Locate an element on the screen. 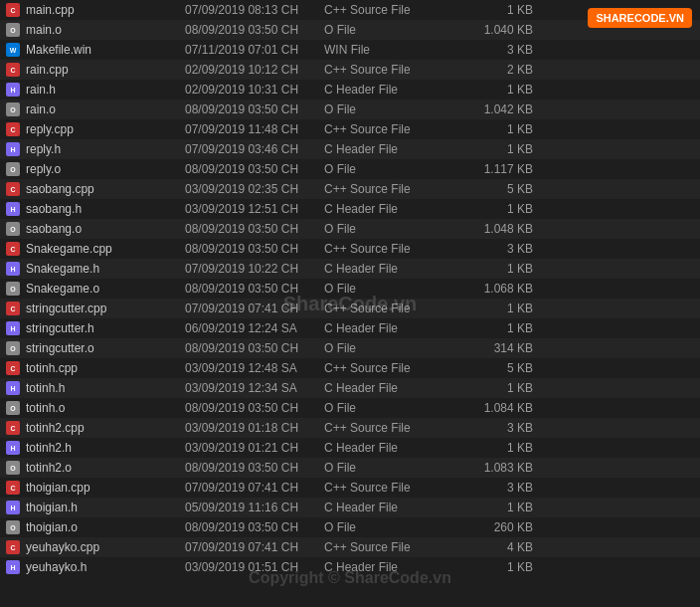 This screenshot has width=700, height=607. file-size: 260 KB is located at coordinates (493, 527).